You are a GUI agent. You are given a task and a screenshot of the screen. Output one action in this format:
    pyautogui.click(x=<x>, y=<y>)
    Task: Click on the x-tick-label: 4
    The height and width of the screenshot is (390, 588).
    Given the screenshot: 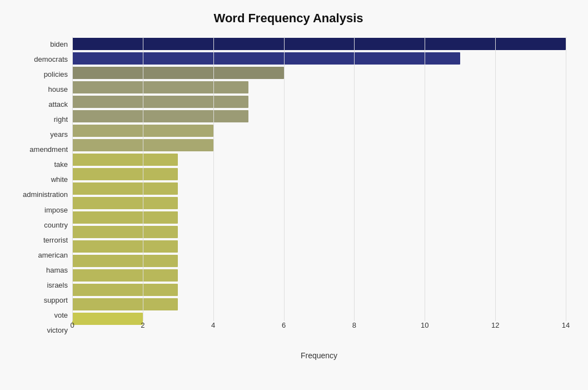 What is the action you would take?
    pyautogui.click(x=213, y=325)
    